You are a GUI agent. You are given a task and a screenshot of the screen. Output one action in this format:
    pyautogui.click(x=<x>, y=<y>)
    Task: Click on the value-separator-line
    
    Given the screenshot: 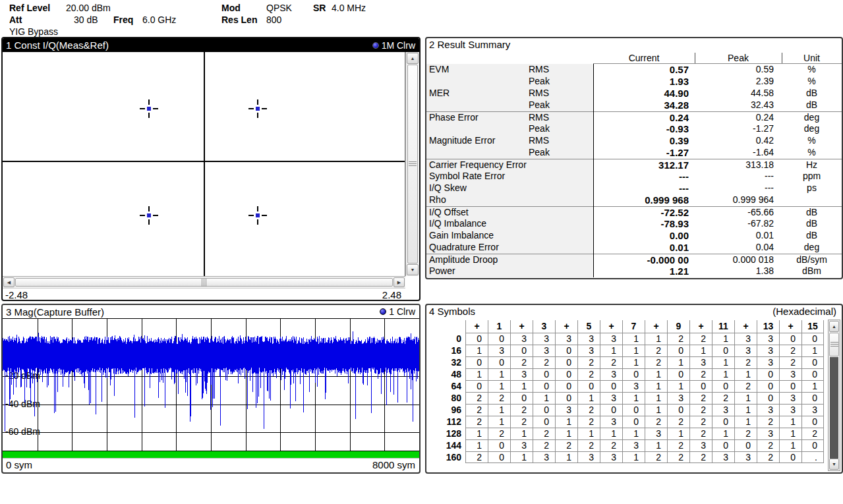 What is the action you would take?
    pyautogui.click(x=593, y=171)
    